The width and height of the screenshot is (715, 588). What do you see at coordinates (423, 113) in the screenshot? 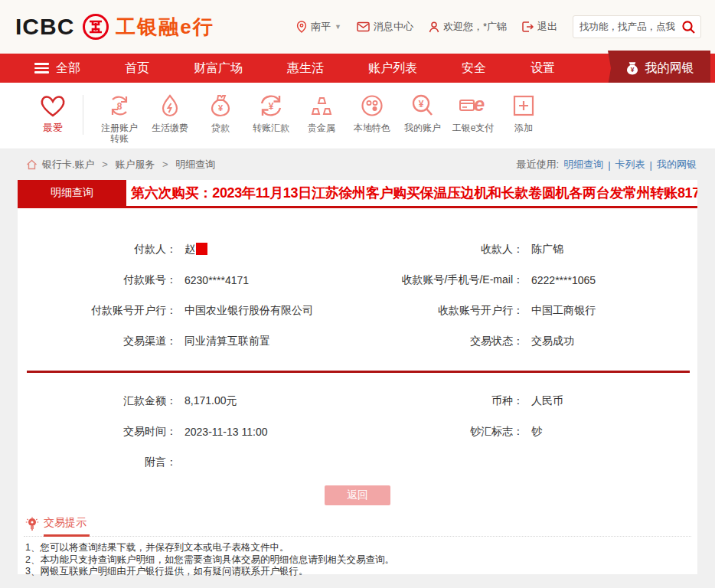
I see `quickbar-item-my-account: ¥ 我的账户` at bounding box center [423, 113].